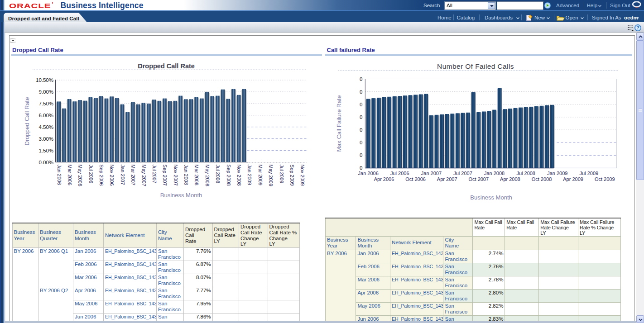 This screenshot has width=644, height=323. What do you see at coordinates (46, 127) in the screenshot?
I see `svg-text: 4.50%` at bounding box center [46, 127].